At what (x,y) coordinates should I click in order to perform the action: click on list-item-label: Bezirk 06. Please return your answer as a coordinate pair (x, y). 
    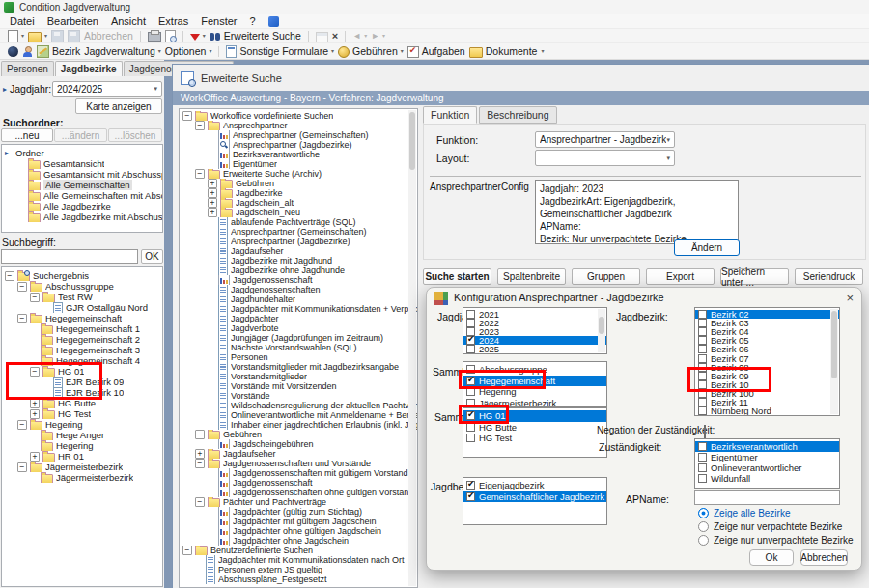
    Looking at the image, I should click on (730, 350).